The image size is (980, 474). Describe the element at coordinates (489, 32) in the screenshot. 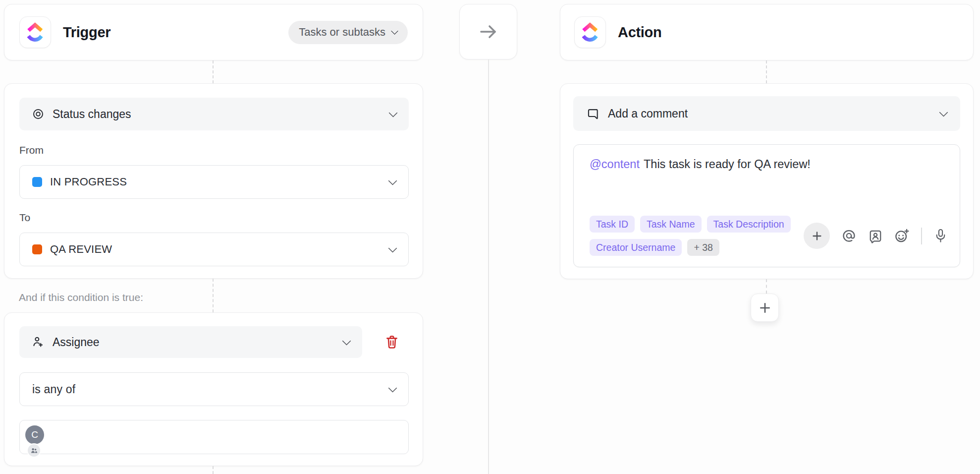

I see `trigger-to-action-connector` at that location.